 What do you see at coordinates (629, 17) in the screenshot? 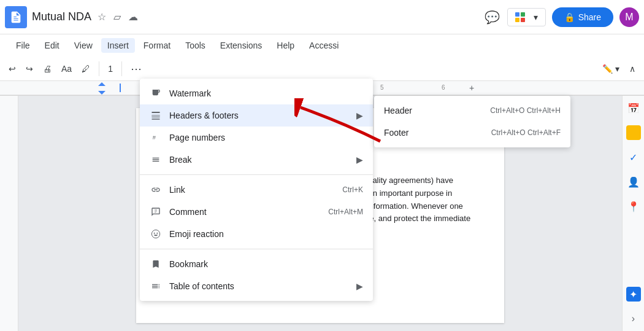
I see `avatar-letter: M` at bounding box center [629, 17].